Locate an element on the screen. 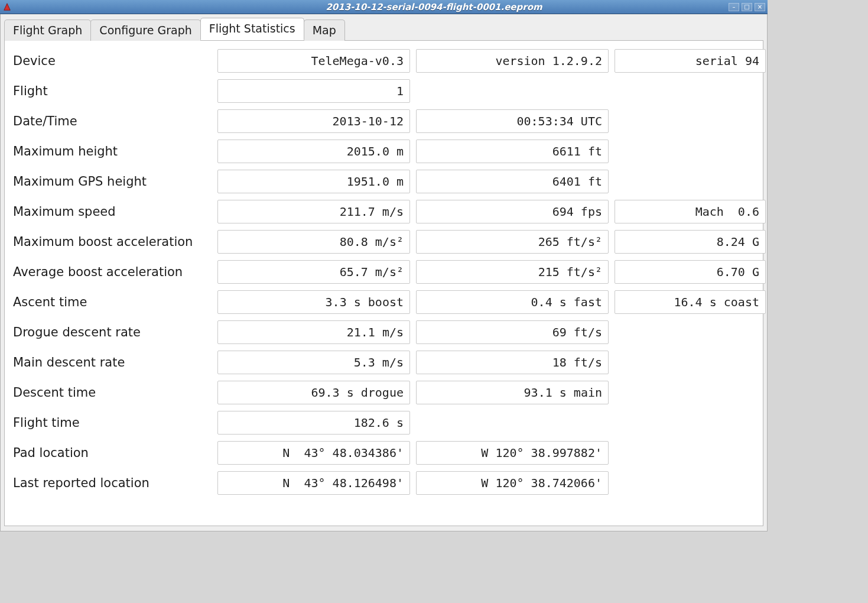  stat-label: Maximum height is located at coordinates (111, 151).